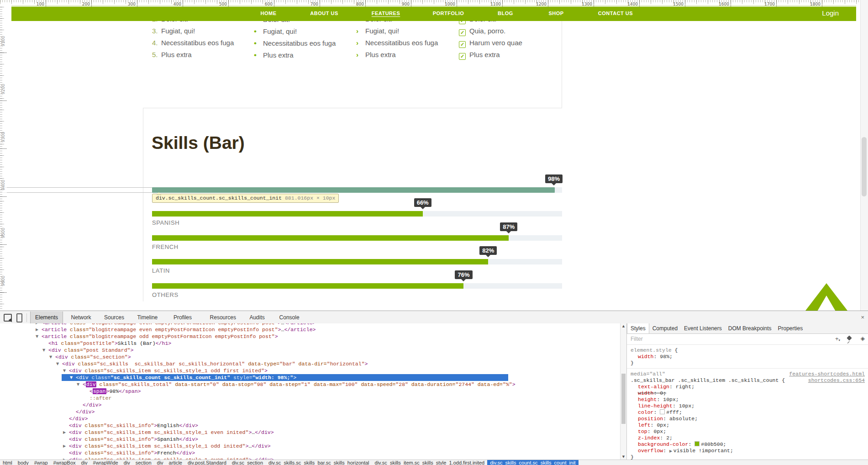  Describe the element at coordinates (863, 317) in the screenshot. I see `close-icon: ×` at that location.